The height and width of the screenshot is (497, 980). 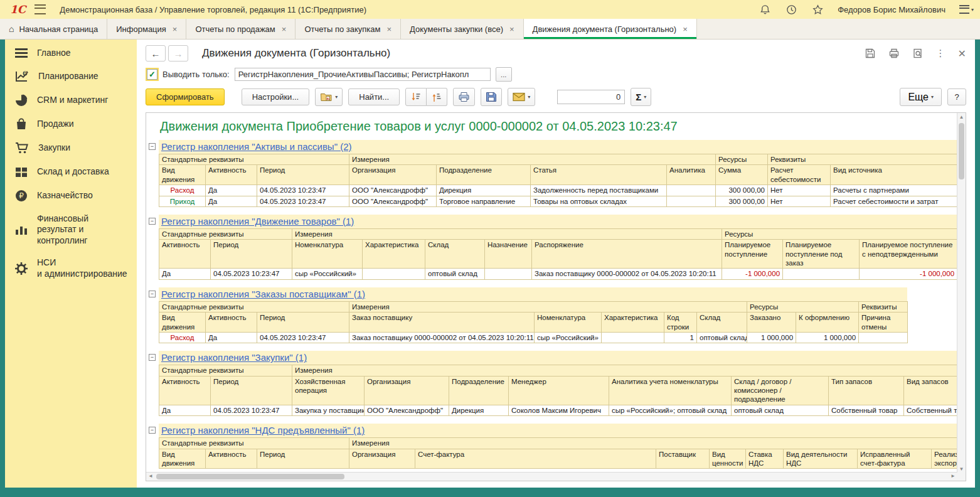 What do you see at coordinates (263, 430) in the screenshot?
I see `register-link: Регистр накопления "НДС предъявленный" (…` at bounding box center [263, 430].